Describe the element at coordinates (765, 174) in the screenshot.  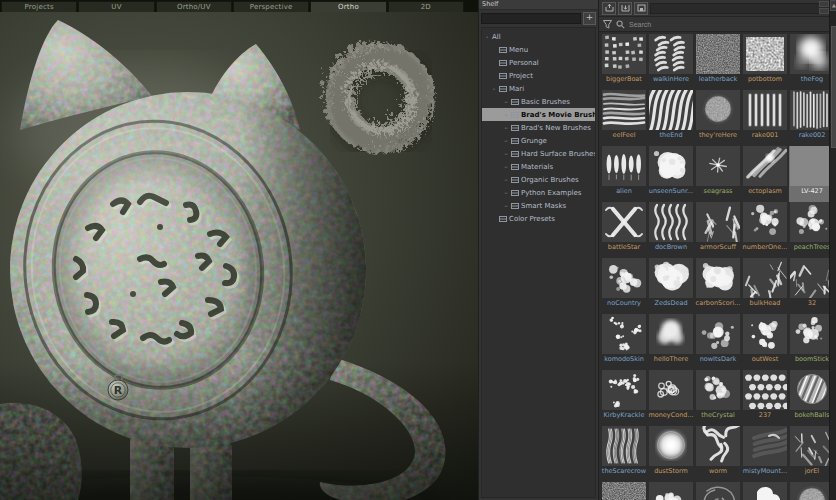
I see `brush-item-ectoplasm: ectoplasm` at that location.